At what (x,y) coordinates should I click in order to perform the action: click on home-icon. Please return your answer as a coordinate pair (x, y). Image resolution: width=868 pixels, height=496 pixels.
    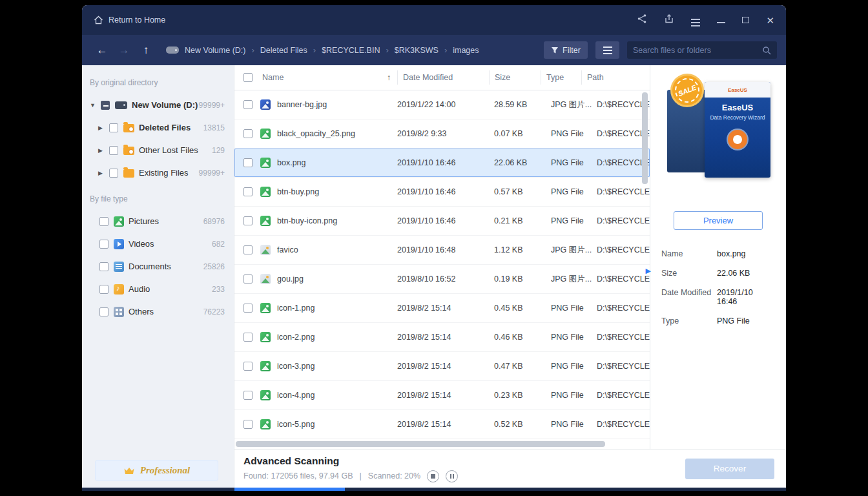
    Looking at the image, I should click on (98, 20).